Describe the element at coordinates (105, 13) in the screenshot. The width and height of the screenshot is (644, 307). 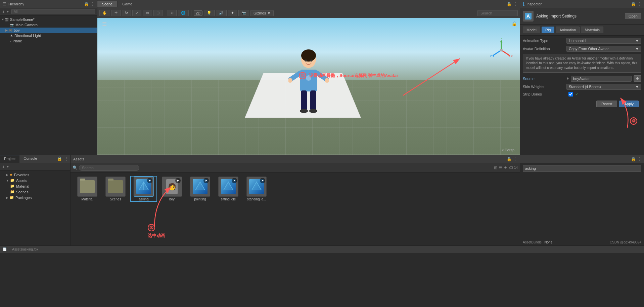
I see `tool-hand: ✋` at that location.